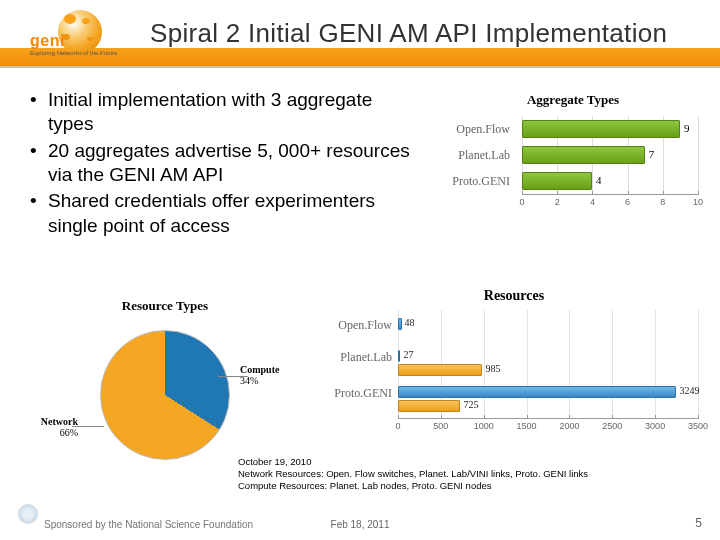 The height and width of the screenshot is (540, 720). What do you see at coordinates (60, 422) in the screenshot?
I see `label-text: Network` at bounding box center [60, 422].